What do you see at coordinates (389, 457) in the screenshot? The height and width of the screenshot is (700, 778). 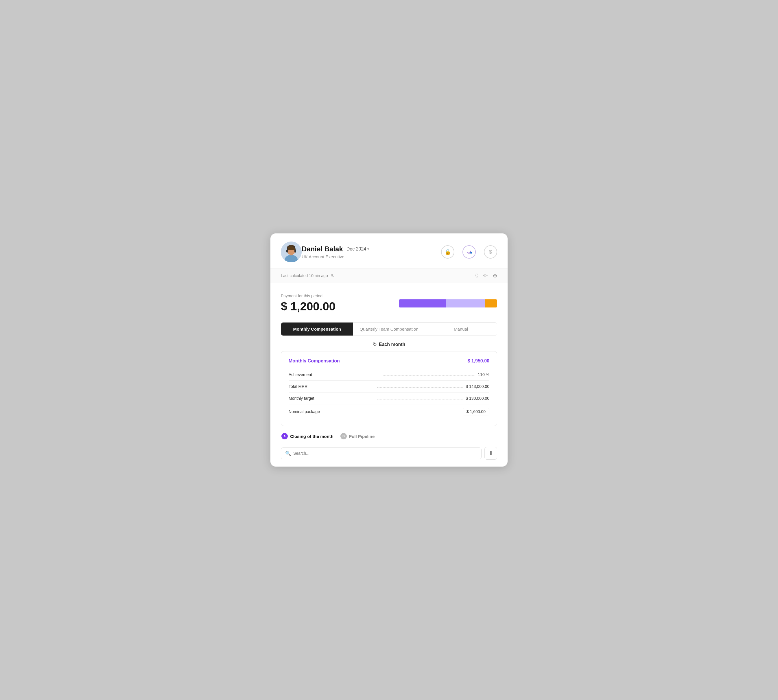 I see `search-row: 🔍 ⬇` at bounding box center [389, 457].